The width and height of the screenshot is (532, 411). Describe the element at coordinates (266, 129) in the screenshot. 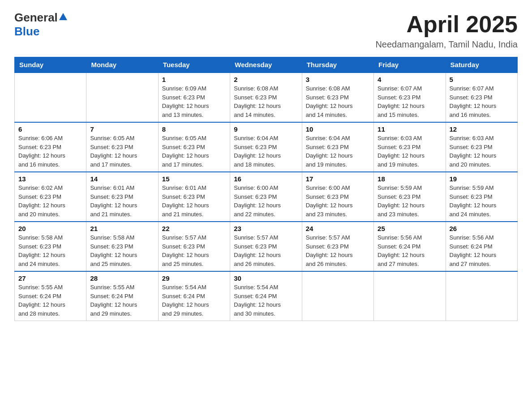

I see `day-number: 9` at that location.